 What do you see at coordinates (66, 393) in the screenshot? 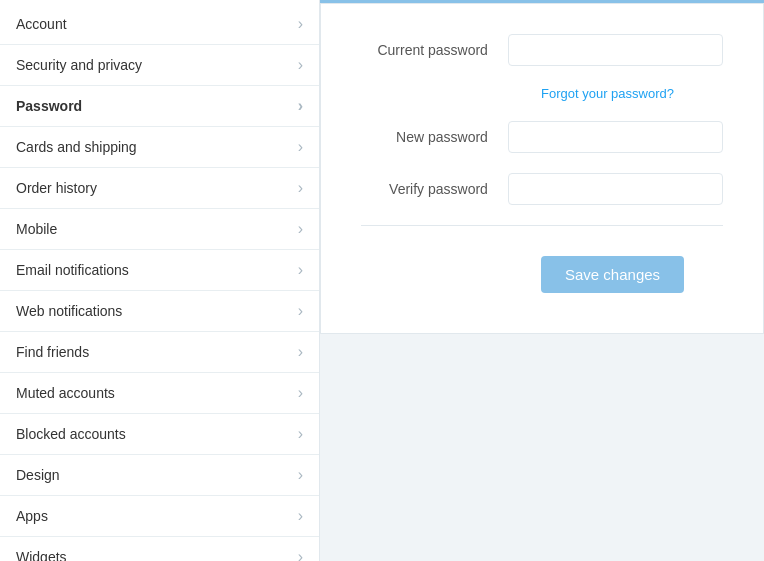
I see `sidebar-item-label-muted-accounts: Muted accounts` at bounding box center [66, 393].